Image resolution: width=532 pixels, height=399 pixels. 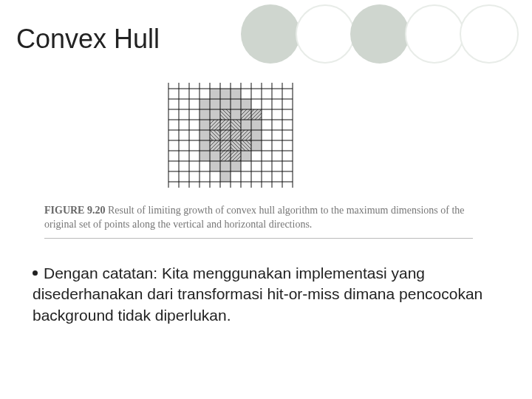 I want to click on decorative-circles, so click(x=382, y=34).